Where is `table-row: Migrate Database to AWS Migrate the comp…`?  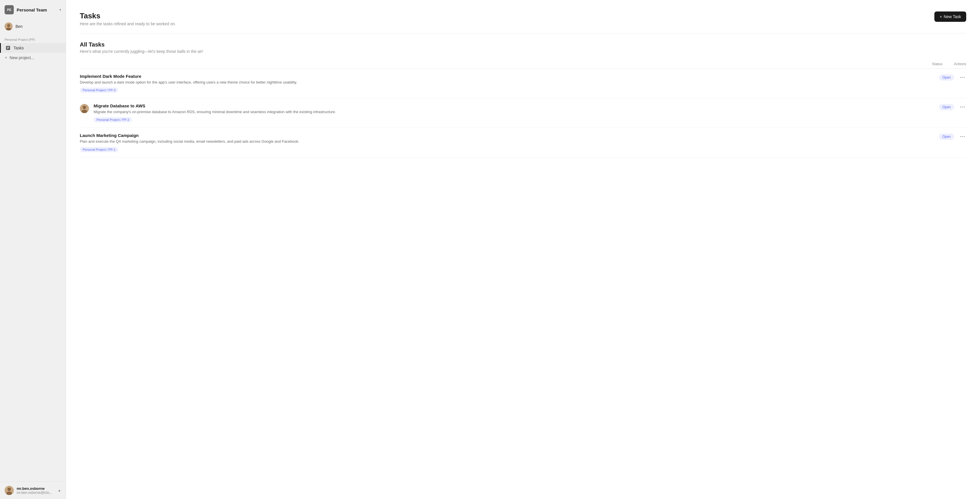 table-row: Migrate Database to AWS Migrate the comp… is located at coordinates (523, 113).